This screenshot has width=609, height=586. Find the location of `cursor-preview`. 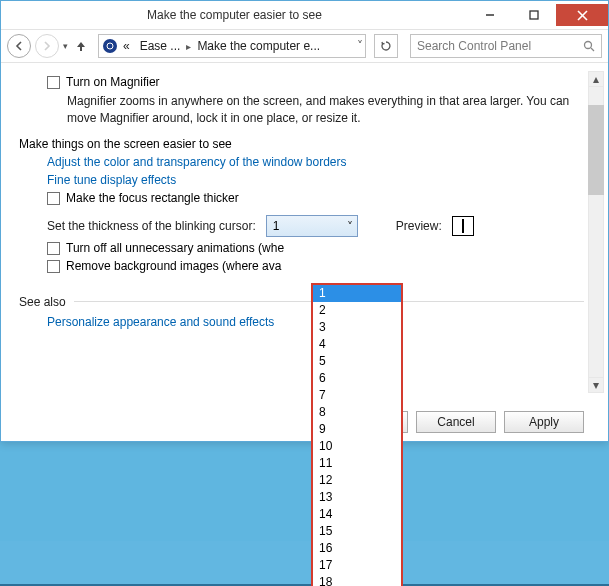

cursor-preview is located at coordinates (463, 226).